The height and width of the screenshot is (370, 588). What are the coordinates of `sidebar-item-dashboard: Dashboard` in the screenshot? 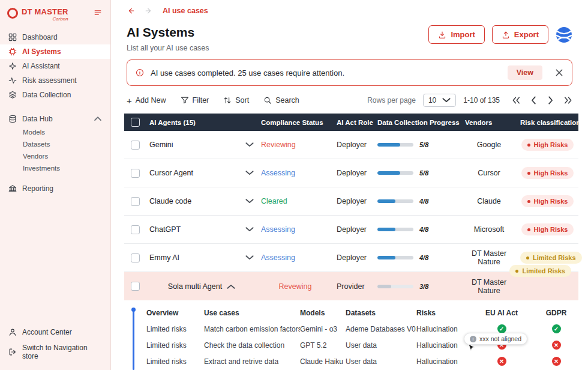 It's located at (55, 37).